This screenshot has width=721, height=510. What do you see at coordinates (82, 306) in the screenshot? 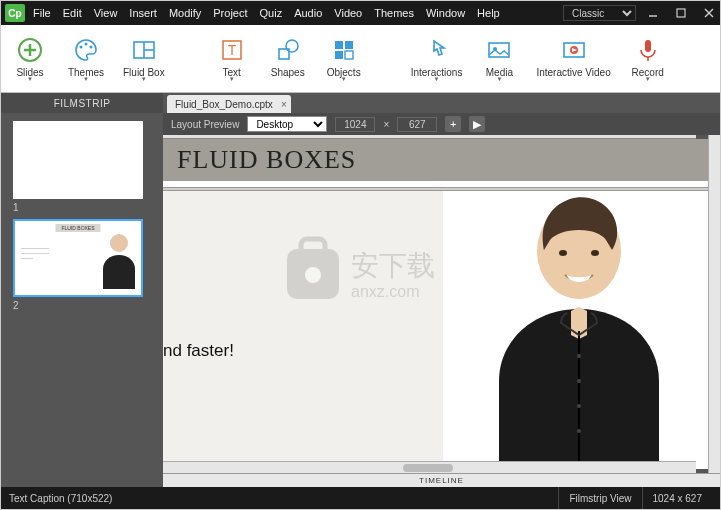
I see `thumb-number: 2` at bounding box center [82, 306].